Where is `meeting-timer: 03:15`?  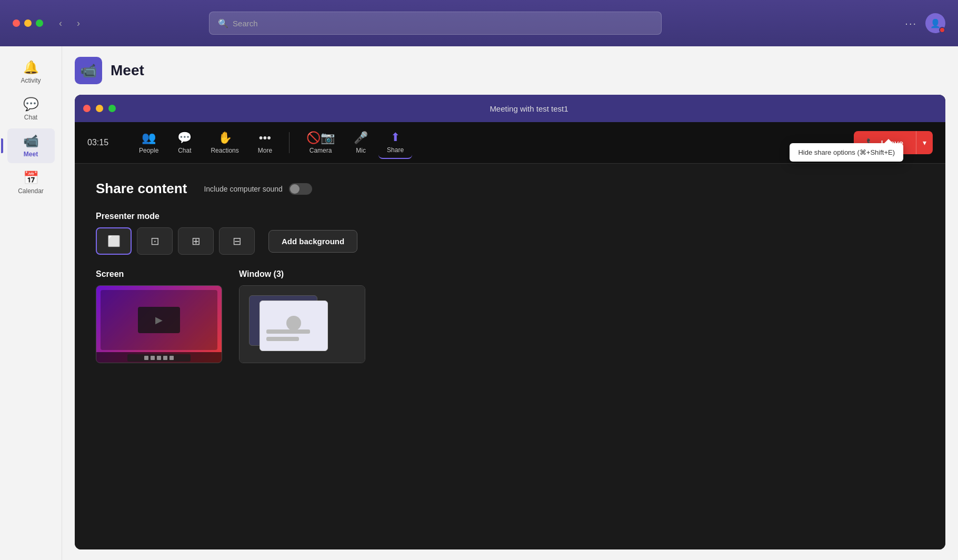 meeting-timer: 03:15 is located at coordinates (101, 143).